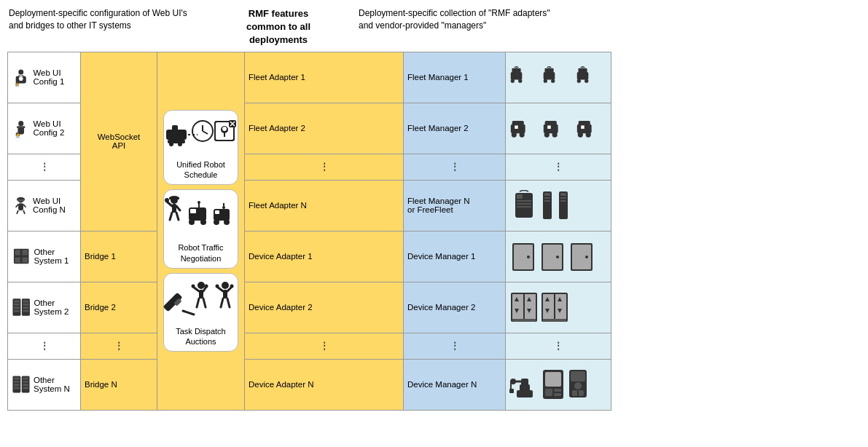 The height and width of the screenshot is (447, 868). I want to click on fleet-robots-n-cell, so click(558, 205).